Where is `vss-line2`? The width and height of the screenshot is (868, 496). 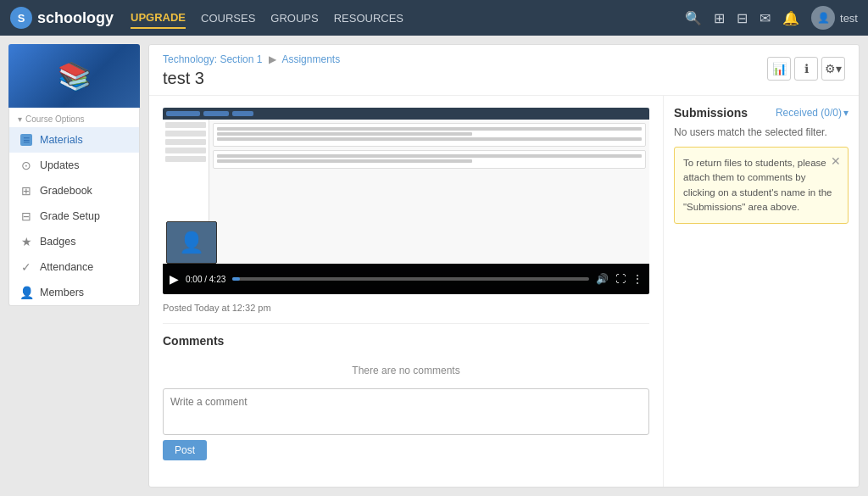 vss-line2 is located at coordinates (344, 134).